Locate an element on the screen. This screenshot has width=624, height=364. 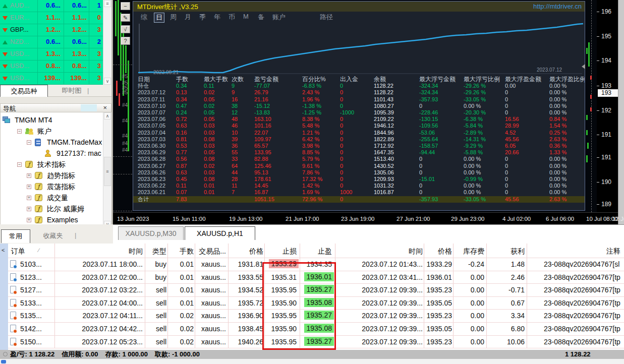
col-header-open_time: 时间 is located at coordinates (136, 252).